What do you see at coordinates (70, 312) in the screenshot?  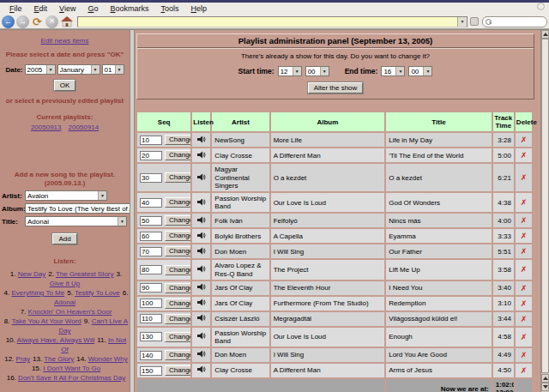 I see `song-link: Knockin' On Heaven's Door` at bounding box center [70, 312].